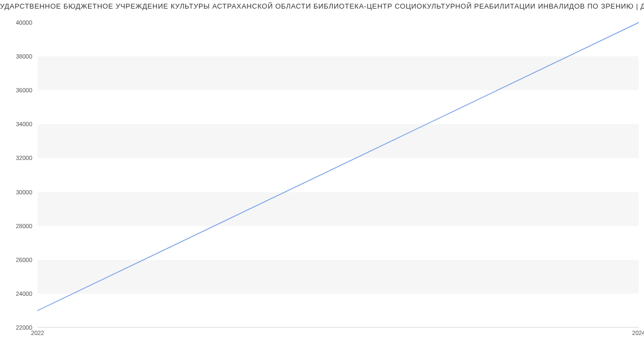 Image resolution: width=644 pixels, height=349 pixels. I want to click on x-tick-label: 2024, so click(638, 333).